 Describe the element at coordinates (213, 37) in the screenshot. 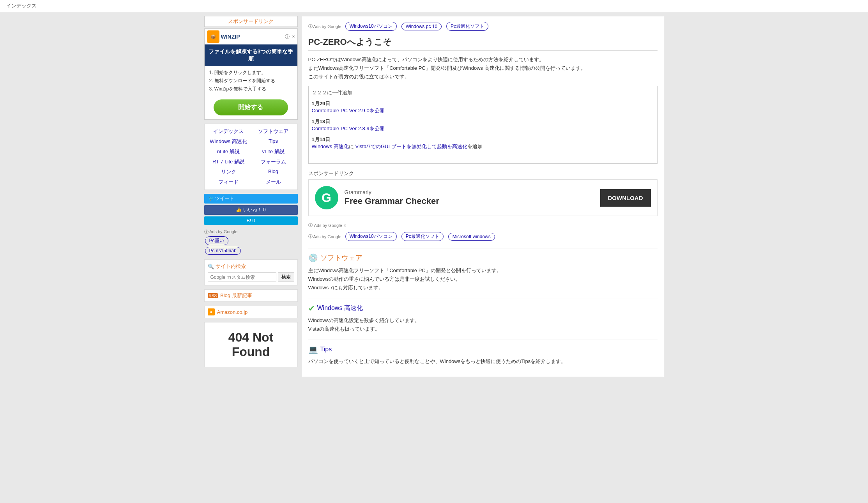

I see `winzip-icon: 📦` at that location.